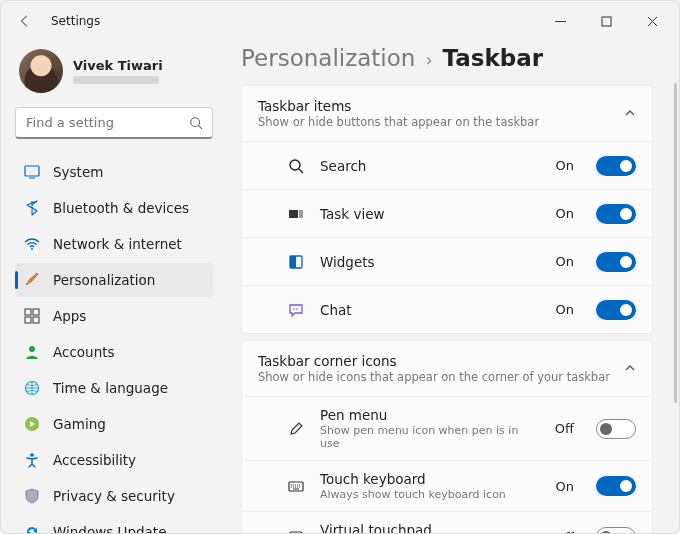  What do you see at coordinates (32, 460) in the screenshot?
I see `accessibility-icon` at bounding box center [32, 460].